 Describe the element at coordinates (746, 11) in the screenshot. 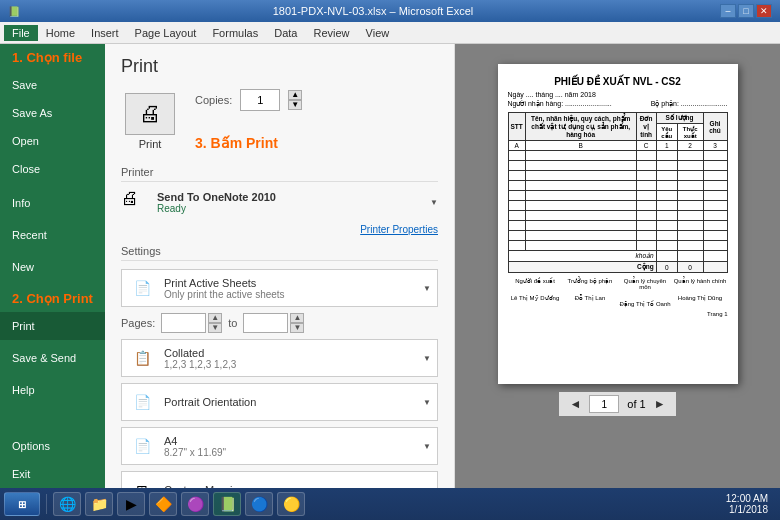

I see `maximize-button: □` at that location.